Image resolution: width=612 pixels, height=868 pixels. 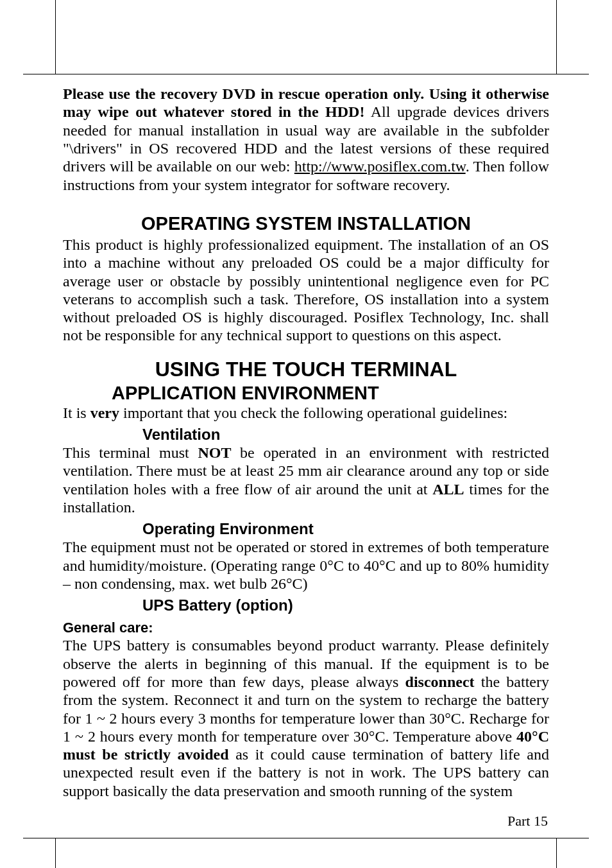 I want to click on heading-application-environment: APPLICATION ENVIRONMENT, so click(x=330, y=393).